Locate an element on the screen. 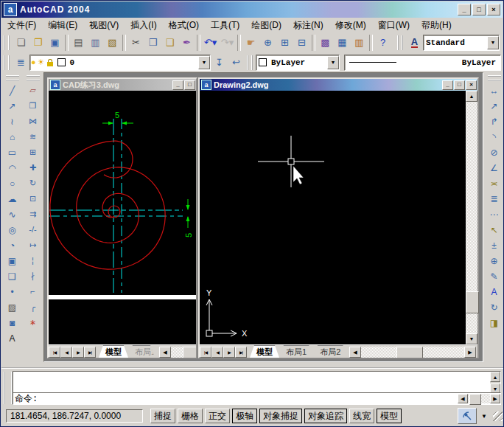 This screenshot has height=427, width=504. tolerance-button: ± is located at coordinates (494, 245).